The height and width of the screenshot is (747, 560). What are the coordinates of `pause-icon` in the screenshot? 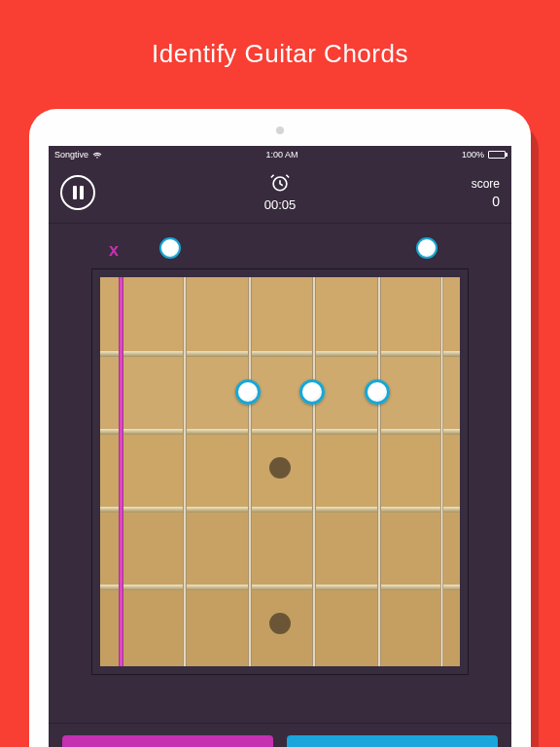 It's located at (78, 193).